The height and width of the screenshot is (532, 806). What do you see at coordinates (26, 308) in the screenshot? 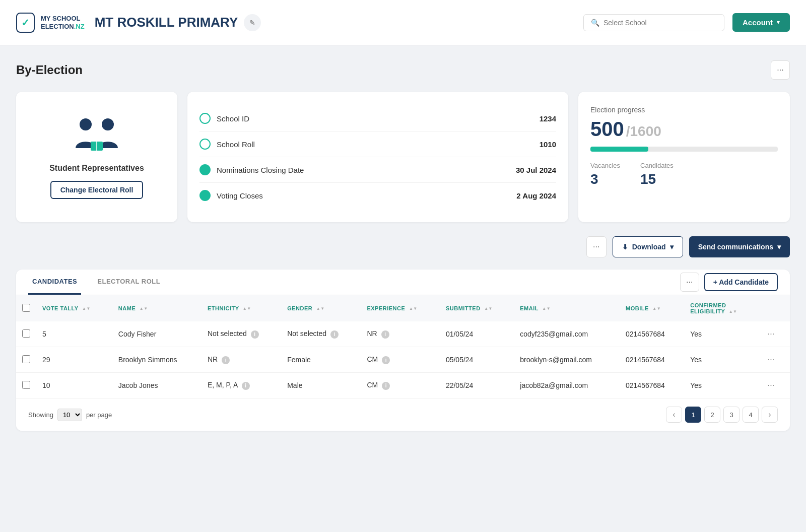
I see `select-all-checkbox` at bounding box center [26, 308].